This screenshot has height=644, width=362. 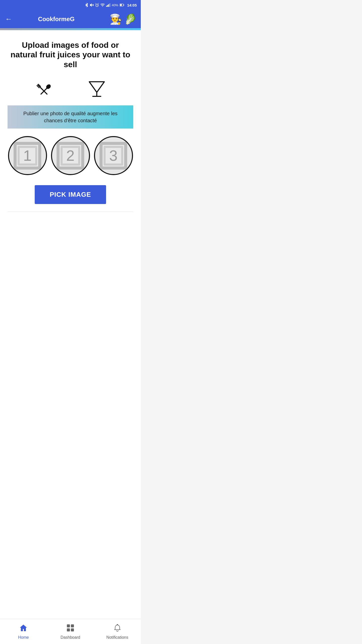 I want to click on mute-icon, so click(x=92, y=5).